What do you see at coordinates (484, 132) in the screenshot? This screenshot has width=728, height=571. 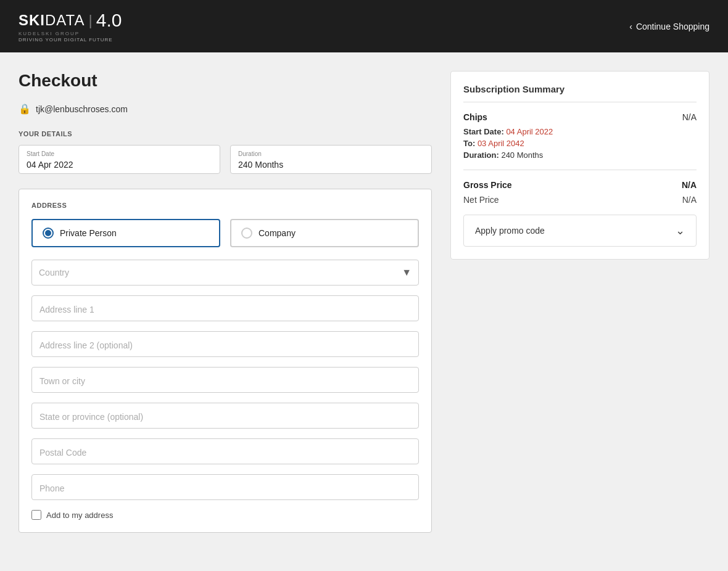 I see `summary-start-label: Start Date:` at bounding box center [484, 132].